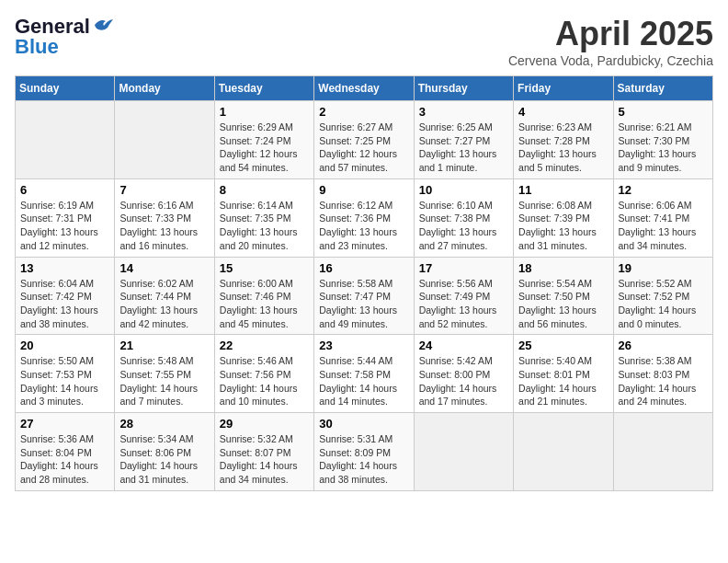 The image size is (728, 563). I want to click on calendar-cell: 20Sunrise: 5:50 AMSunset: 7:53 PMDayligh…, so click(65, 373).